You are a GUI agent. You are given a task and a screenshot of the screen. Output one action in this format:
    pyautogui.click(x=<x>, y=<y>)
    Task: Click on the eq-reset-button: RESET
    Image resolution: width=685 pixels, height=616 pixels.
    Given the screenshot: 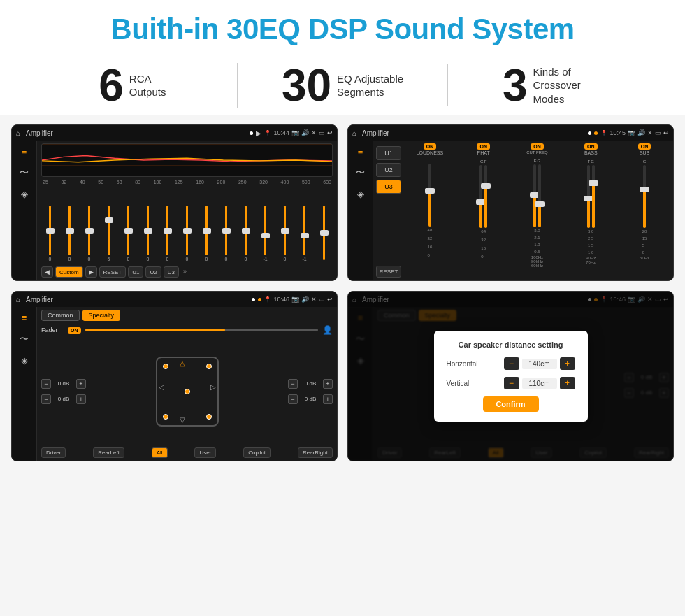 What is the action you would take?
    pyautogui.click(x=113, y=272)
    